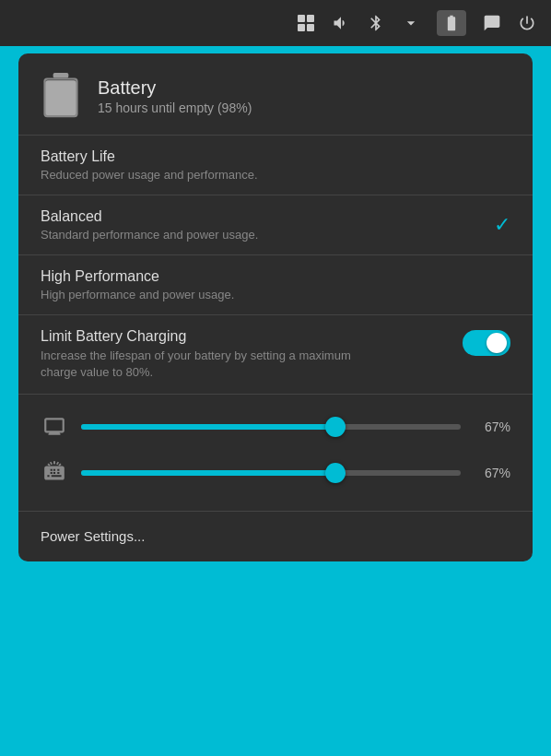 The width and height of the screenshot is (551, 756). Describe the element at coordinates (197, 354) in the screenshot. I see `limit-charging-text: Limit Battery Charging Increase the life…` at that location.